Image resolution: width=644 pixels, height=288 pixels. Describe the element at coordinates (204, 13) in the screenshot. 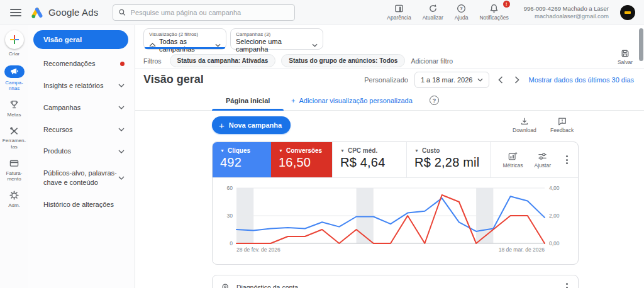

I see `global-search` at that location.